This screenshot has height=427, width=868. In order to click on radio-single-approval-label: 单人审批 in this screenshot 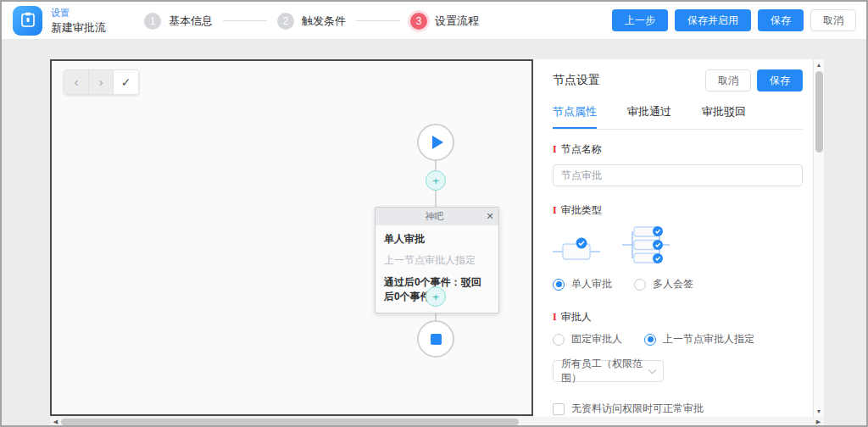, I will do `click(592, 285)`.